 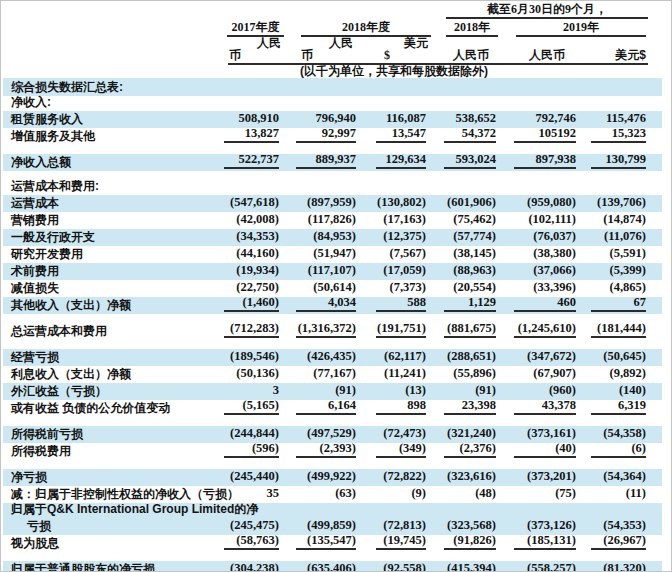 What do you see at coordinates (611, 201) in the screenshot?
I see `cell-value: (139,706)` at bounding box center [611, 201].